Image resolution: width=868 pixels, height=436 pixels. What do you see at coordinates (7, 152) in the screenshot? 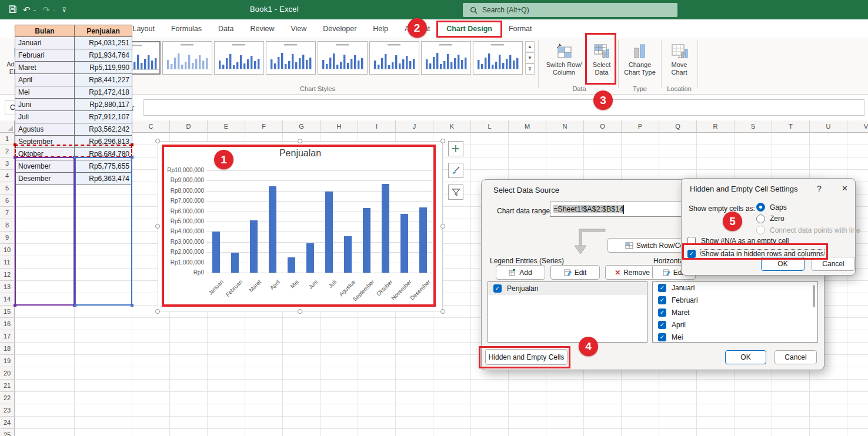
I see `row-header-2: 2` at bounding box center [7, 152].